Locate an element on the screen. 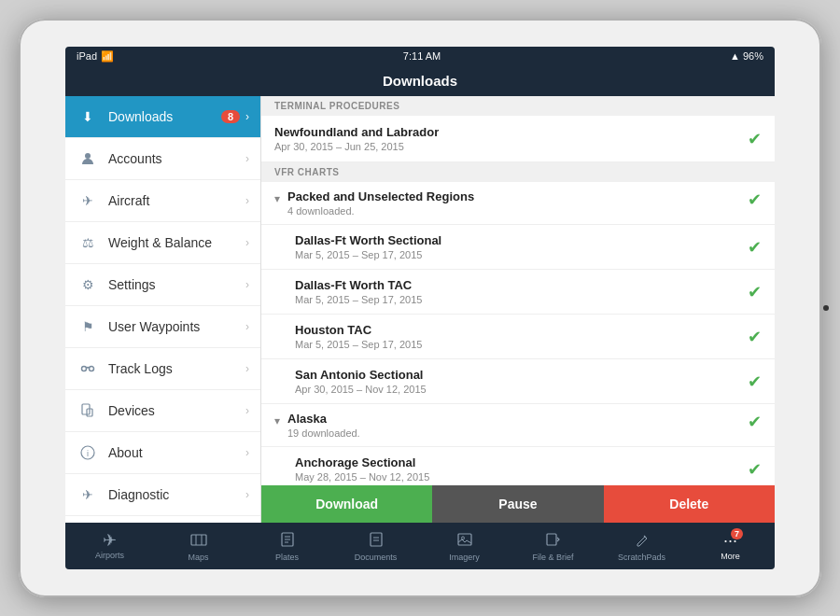 Image resolution: width=840 pixels, height=616 pixels. sidebar-item-aircraft: ✈ Aircraft › is located at coordinates (162, 202).